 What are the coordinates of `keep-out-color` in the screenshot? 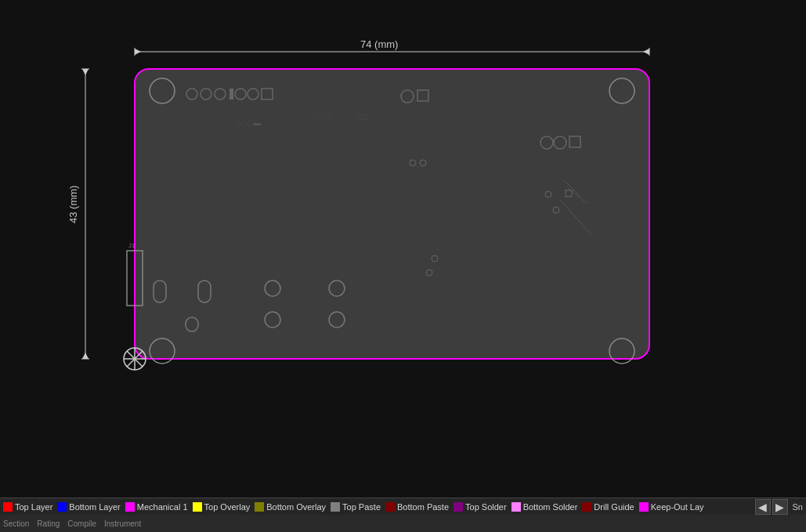 It's located at (644, 507).